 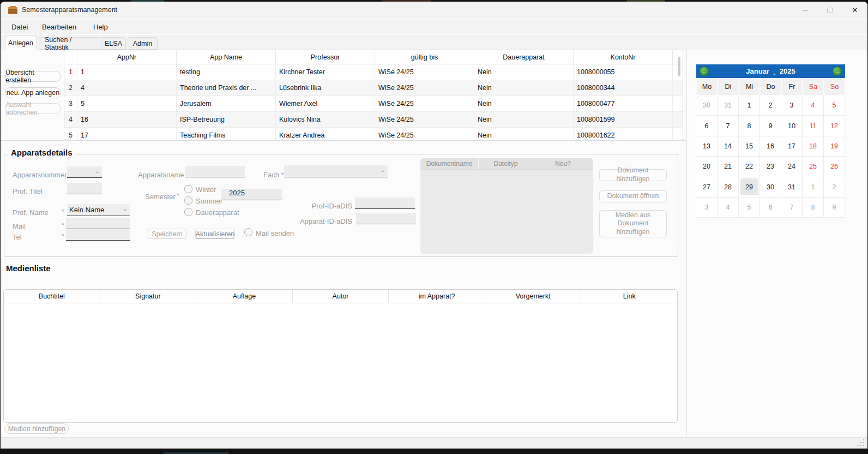 What do you see at coordinates (373, 104) in the screenshot?
I see `table-row: 35JerusalemWiemer AxelWiSe 24/25Nein1008…` at bounding box center [373, 104].